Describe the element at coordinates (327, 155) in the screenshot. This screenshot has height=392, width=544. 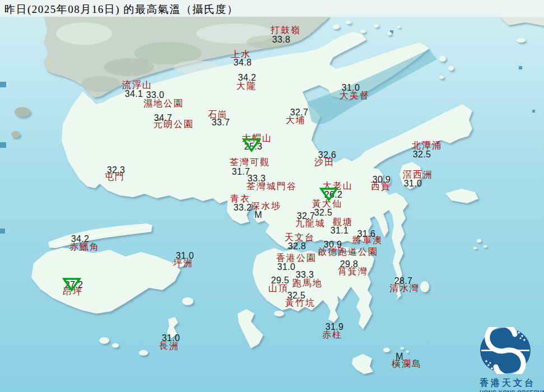
I see `station-value: 32.6` at that location.